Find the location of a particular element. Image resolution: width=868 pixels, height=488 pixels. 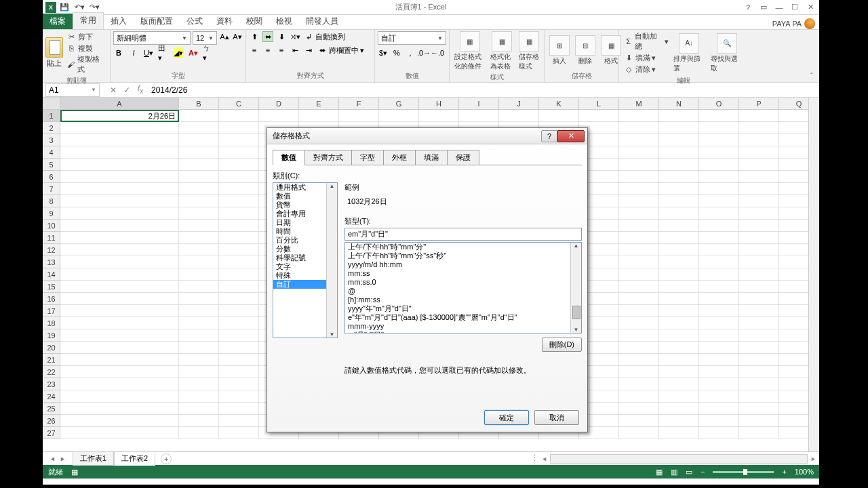

col-header-D: D is located at coordinates (279, 103).